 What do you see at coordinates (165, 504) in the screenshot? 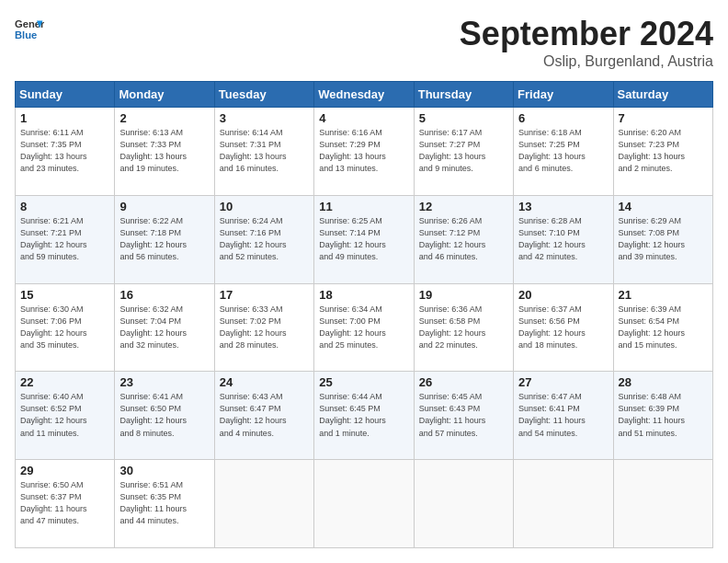
I see `day-cell: 30Sunrise: 6:51 AM Sunset: 6:35 PM Dayli…` at bounding box center [165, 504].